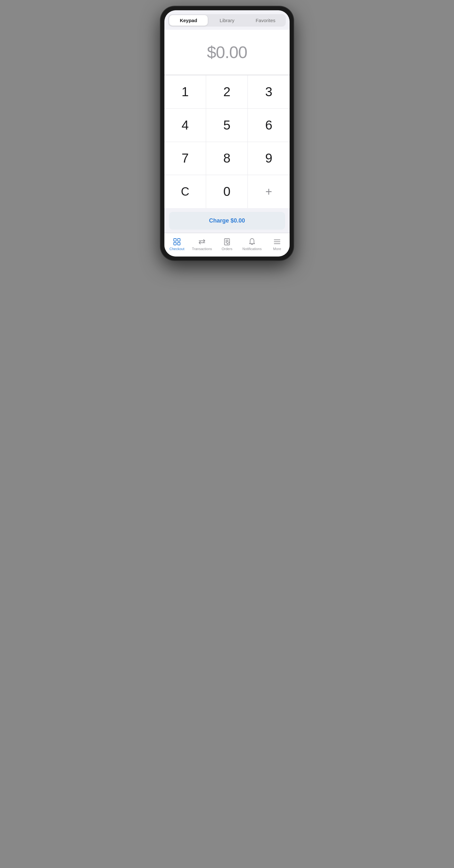 This screenshot has height=868, width=454. I want to click on notifications-icon, so click(252, 242).